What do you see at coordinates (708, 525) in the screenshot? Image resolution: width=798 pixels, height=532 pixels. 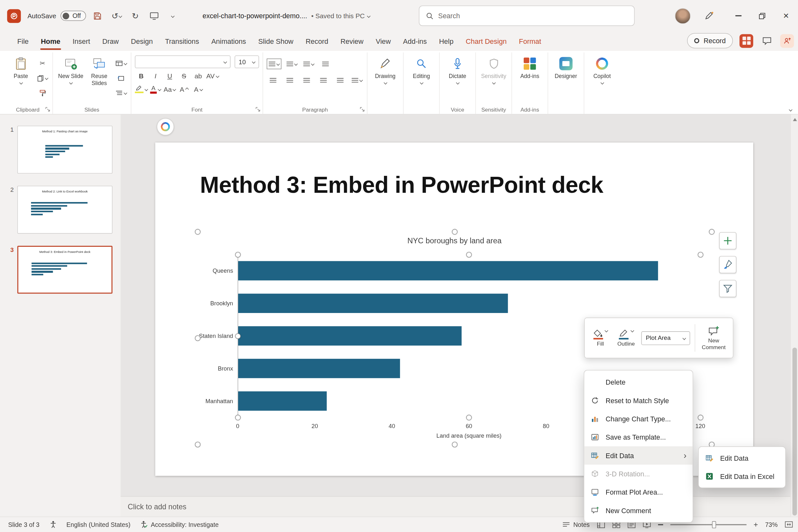 I see `zoom-slider` at bounding box center [708, 525].